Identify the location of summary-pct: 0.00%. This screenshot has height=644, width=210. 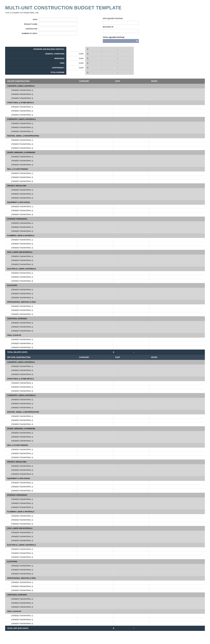
(76, 54).